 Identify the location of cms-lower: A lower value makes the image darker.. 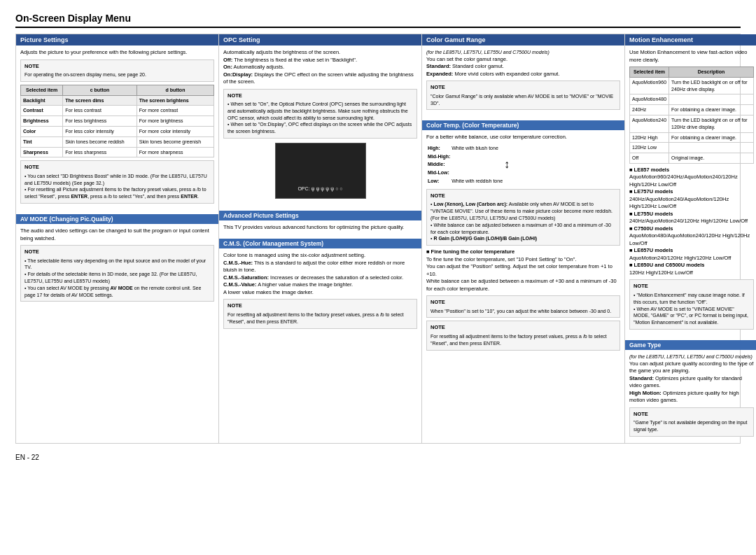
(321, 293).